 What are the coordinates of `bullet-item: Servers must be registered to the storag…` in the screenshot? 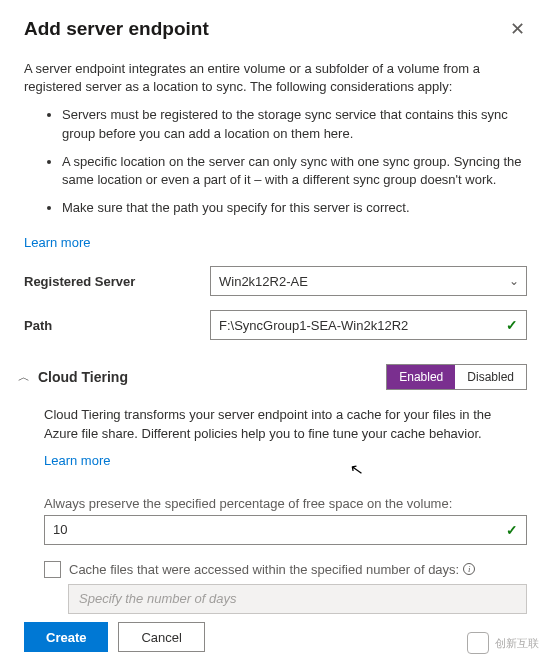 It's located at (294, 124).